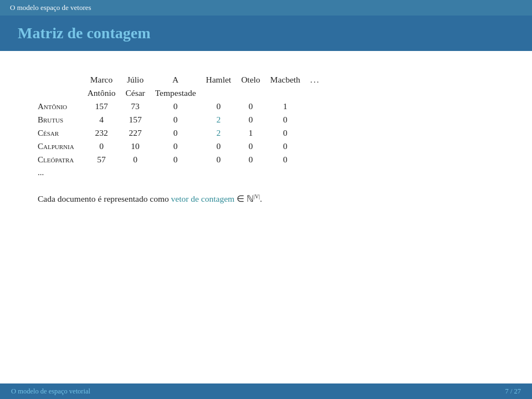 This screenshot has width=532, height=399. I want to click on matrix-dots-row: ..., so click(184, 173).